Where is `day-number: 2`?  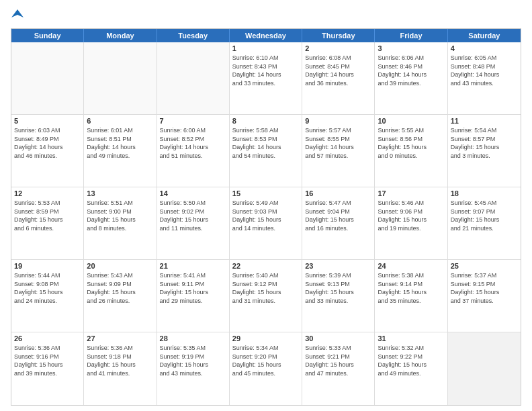 day-number: 2 is located at coordinates (339, 48).